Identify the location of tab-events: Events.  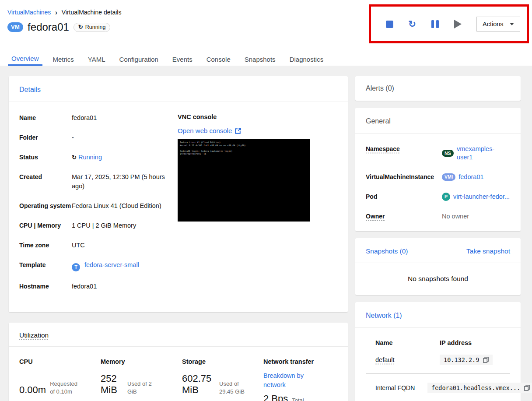
(182, 56).